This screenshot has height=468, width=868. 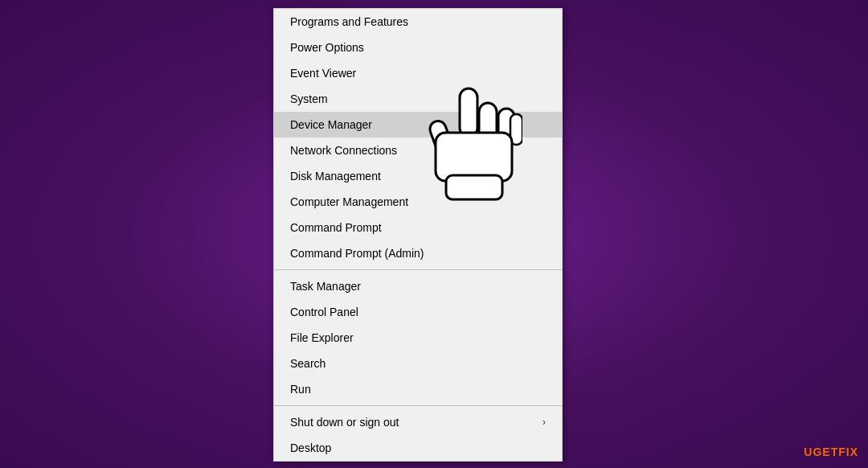 I want to click on menu-item-label-control-panel: Control Panel, so click(x=325, y=312).